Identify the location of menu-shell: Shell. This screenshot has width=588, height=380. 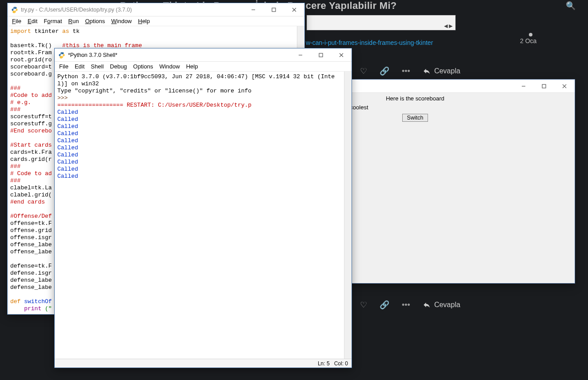
(97, 67).